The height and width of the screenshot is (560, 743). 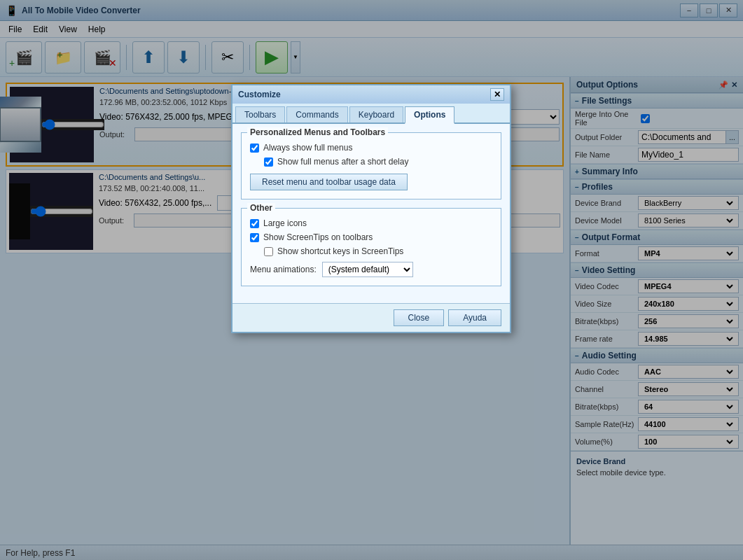 I want to click on menu-animations-row: Menu animations: (System default) None U…, so click(x=371, y=270).